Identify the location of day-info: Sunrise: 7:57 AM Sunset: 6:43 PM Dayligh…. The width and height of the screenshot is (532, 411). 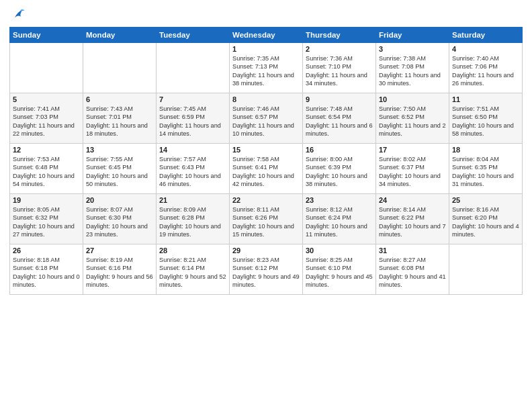
(193, 172).